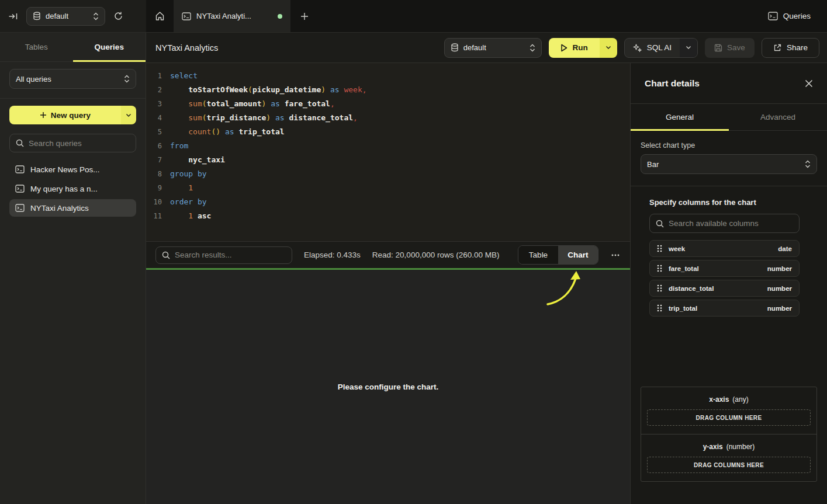 The image size is (827, 504). Describe the element at coordinates (583, 48) in the screenshot. I see `run-button: Run` at that location.